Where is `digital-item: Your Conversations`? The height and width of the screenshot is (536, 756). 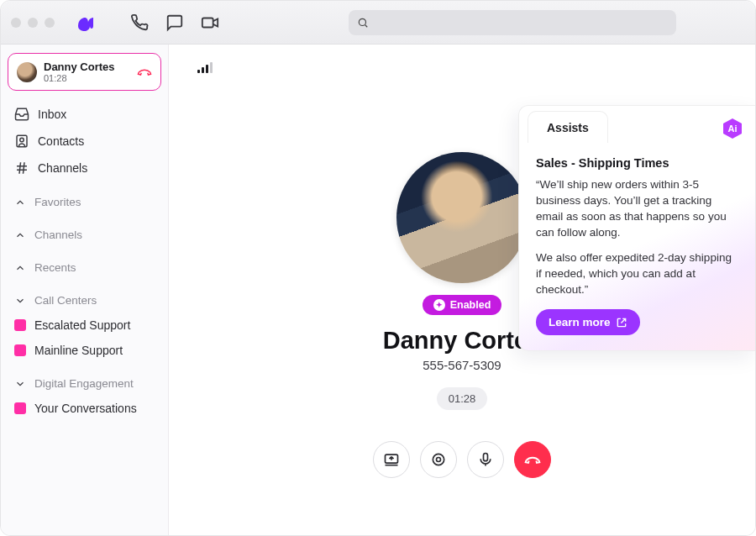
digital-item: Your Conversations is located at coordinates (84, 408).